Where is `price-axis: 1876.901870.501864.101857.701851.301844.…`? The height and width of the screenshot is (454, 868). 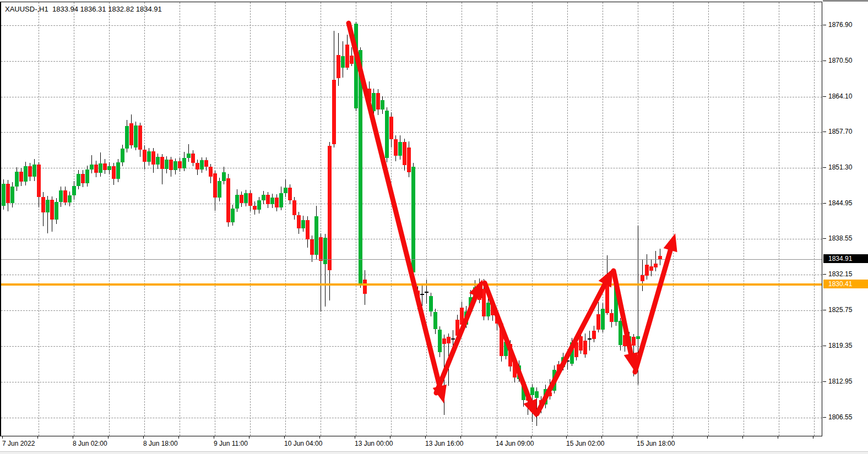
price-axis: 1876.901870.501864.101857.701851.301844.… is located at coordinates (846, 219).